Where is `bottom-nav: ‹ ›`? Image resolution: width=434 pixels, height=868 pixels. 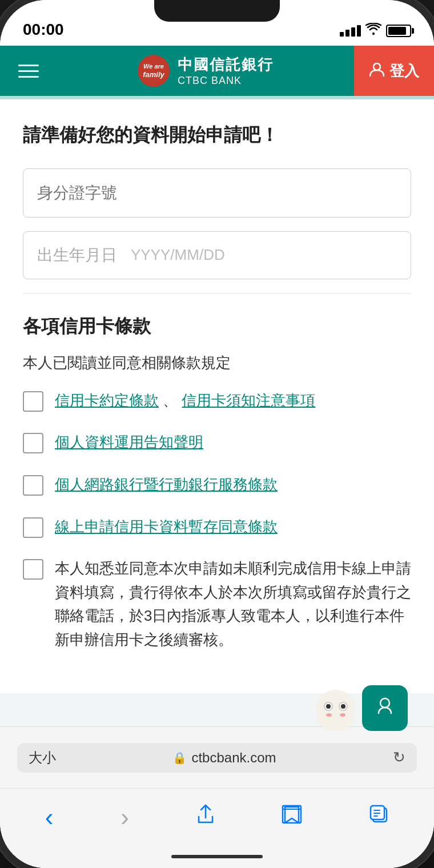
bottom-nav: ‹ › is located at coordinates (217, 817).